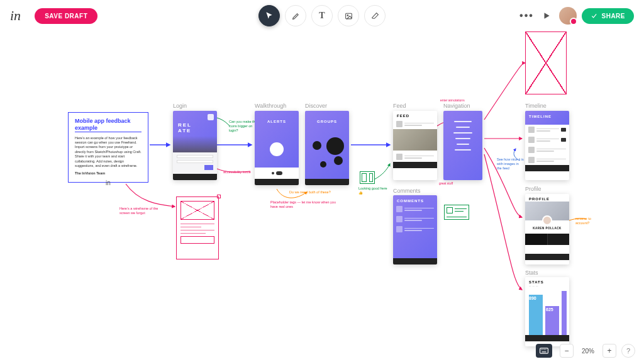 This screenshot has height=364, width=644. Describe the element at coordinates (296, 16) in the screenshot. I see `pencil-tool` at that location.